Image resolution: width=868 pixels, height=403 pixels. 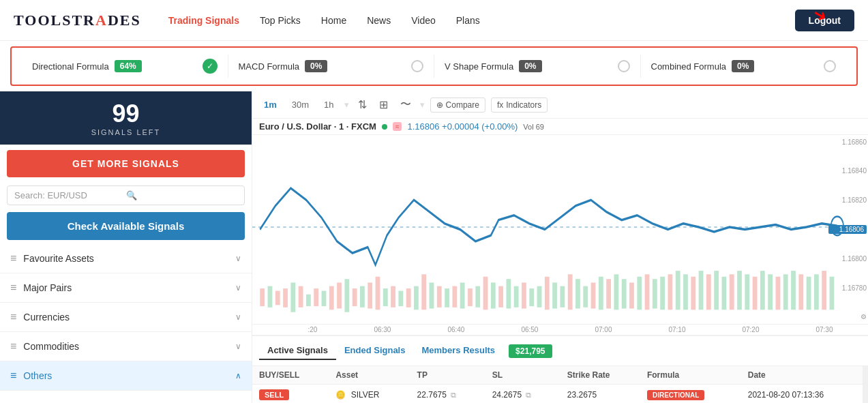 I want to click on check-signals-button: Check Available Signals, so click(x=125, y=226).